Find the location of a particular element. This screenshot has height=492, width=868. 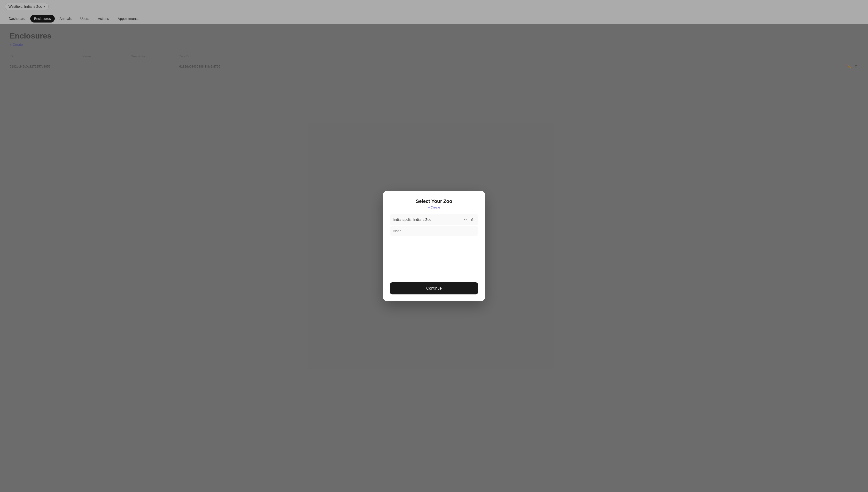

zoo-item-label-indianapolis: Indianapolis, Indiana Zoo is located at coordinates (412, 220).